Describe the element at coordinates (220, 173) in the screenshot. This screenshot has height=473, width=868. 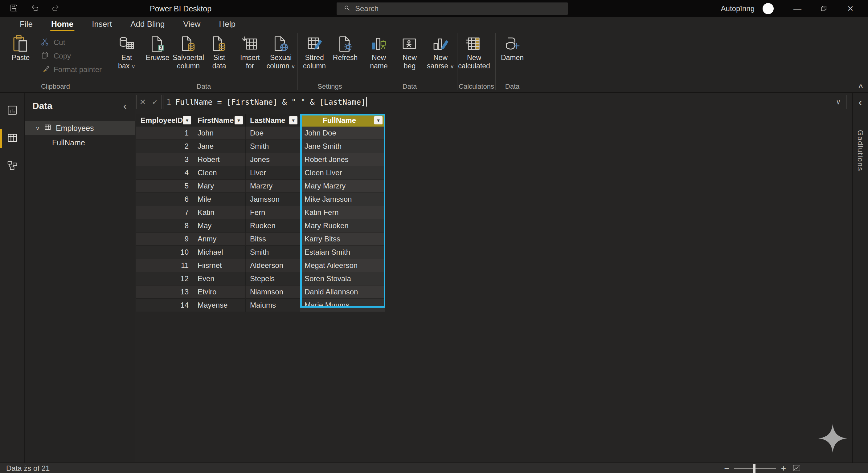
I see `cell-firstname: Cleen` at that location.